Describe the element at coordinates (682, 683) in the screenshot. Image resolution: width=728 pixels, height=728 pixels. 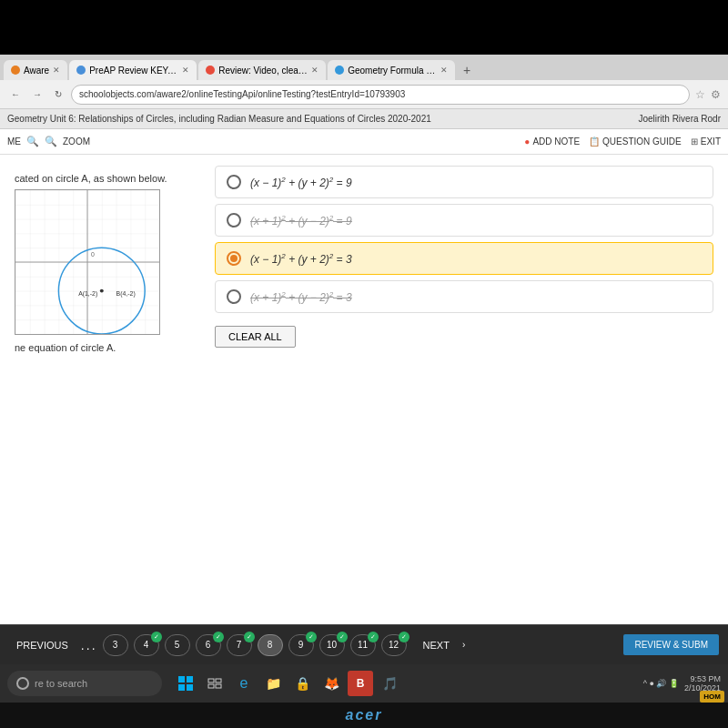
I see `taskbar-right: ^ ● 🔊 🔋 9:53 PM 2/10/2021` at that location.